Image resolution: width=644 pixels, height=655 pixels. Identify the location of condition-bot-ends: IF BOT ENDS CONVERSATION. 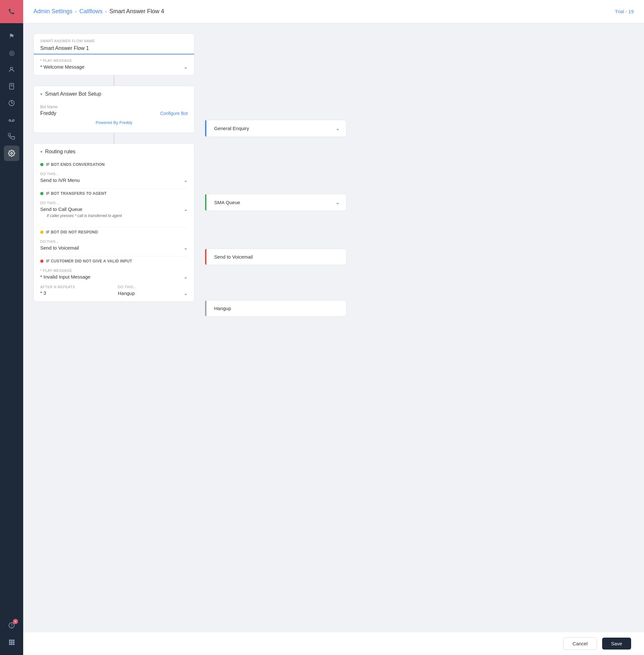
(114, 164).